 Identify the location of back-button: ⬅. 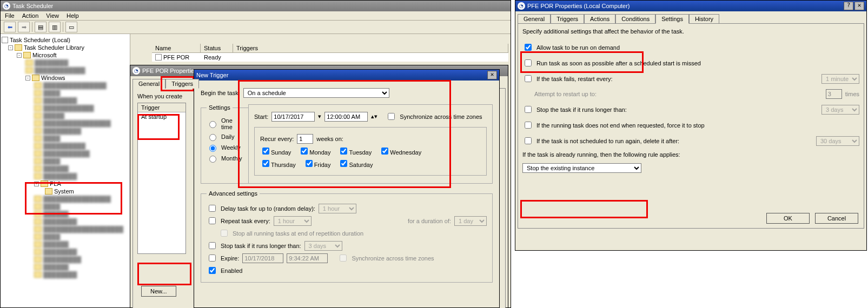
(10, 27).